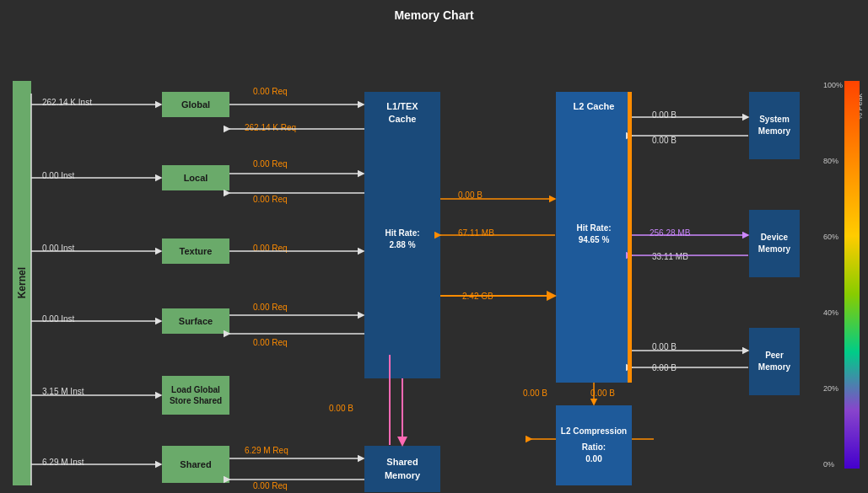 The width and height of the screenshot is (868, 493). What do you see at coordinates (270, 163) in the screenshot?
I see `local-req1-label: 0.00 Req` at bounding box center [270, 163].